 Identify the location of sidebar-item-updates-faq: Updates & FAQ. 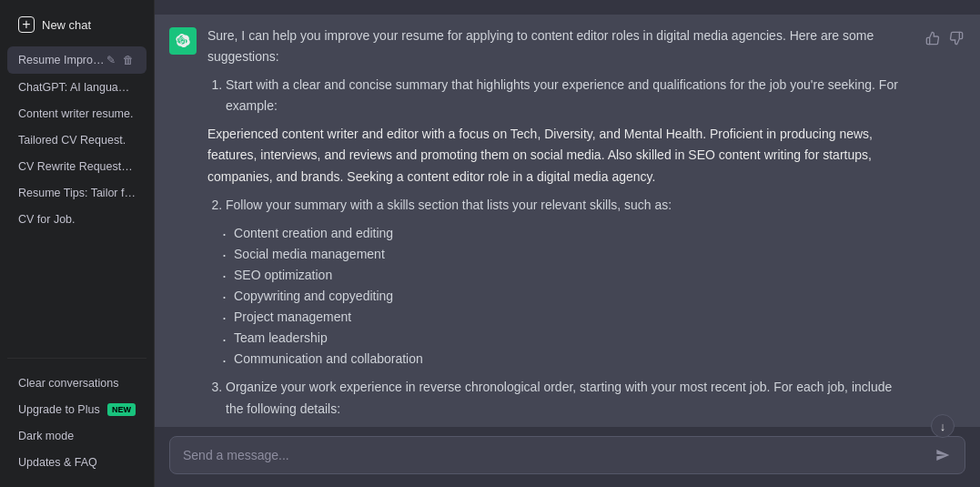
(76, 462).